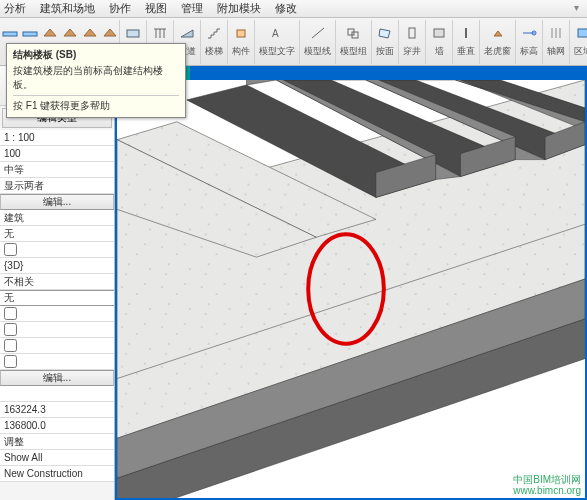 This screenshot has width=587, height=500. I want to click on property-row: 建筑, so click(57, 218).